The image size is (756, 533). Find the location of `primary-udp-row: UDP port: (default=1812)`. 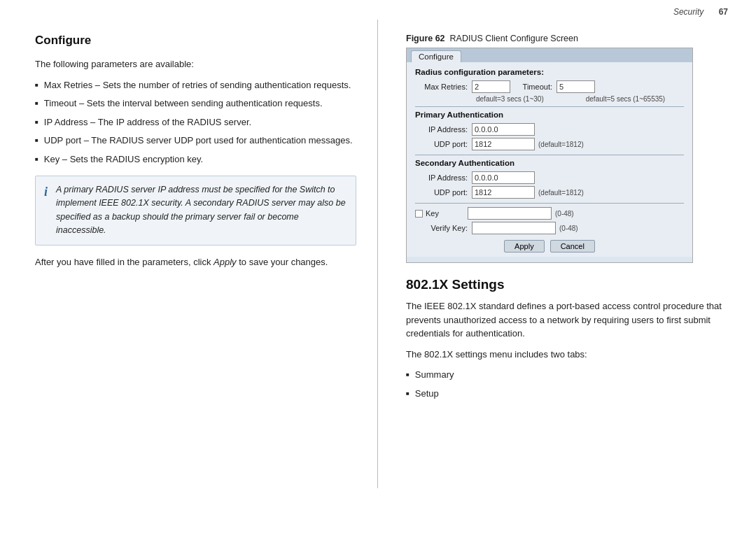

primary-udp-row: UDP port: (default=1812) is located at coordinates (550, 144).